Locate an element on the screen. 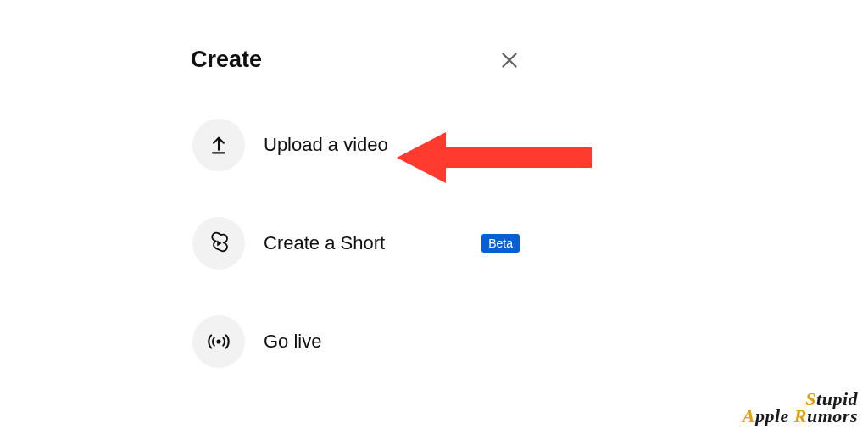  option-go-live: Go live is located at coordinates (356, 342).